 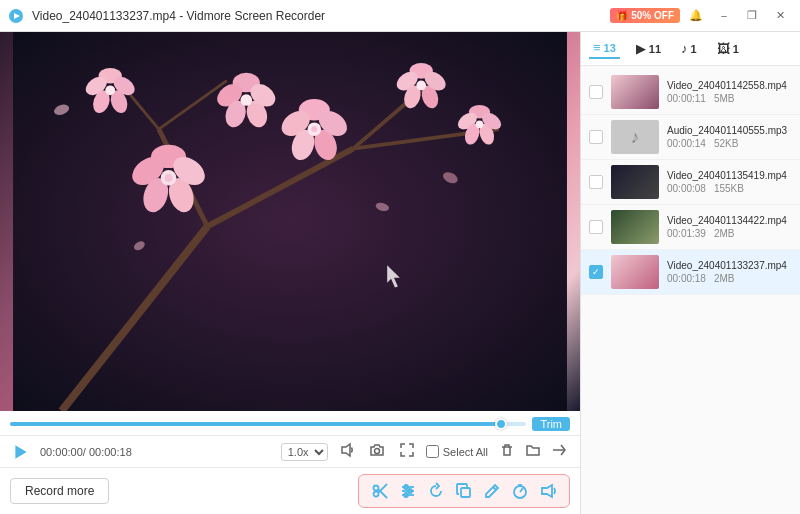 I want to click on item-meta: 00:01:39 2MB, so click(x=730, y=234).